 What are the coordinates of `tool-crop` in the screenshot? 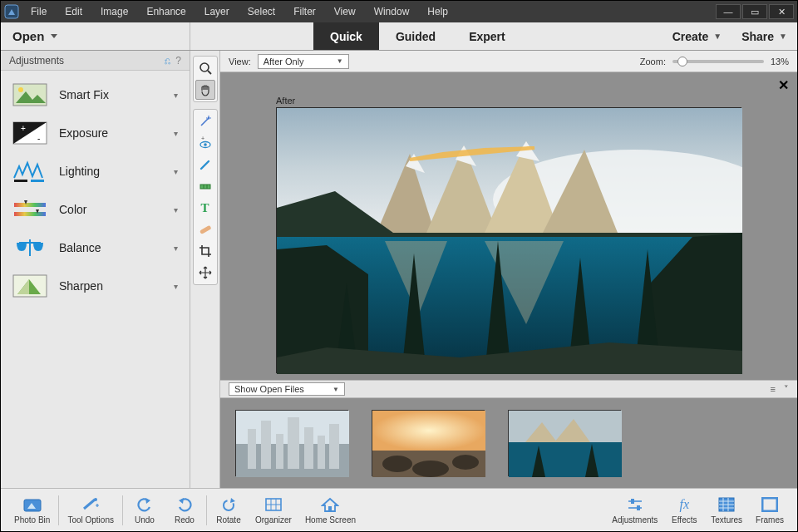 It's located at (205, 251).